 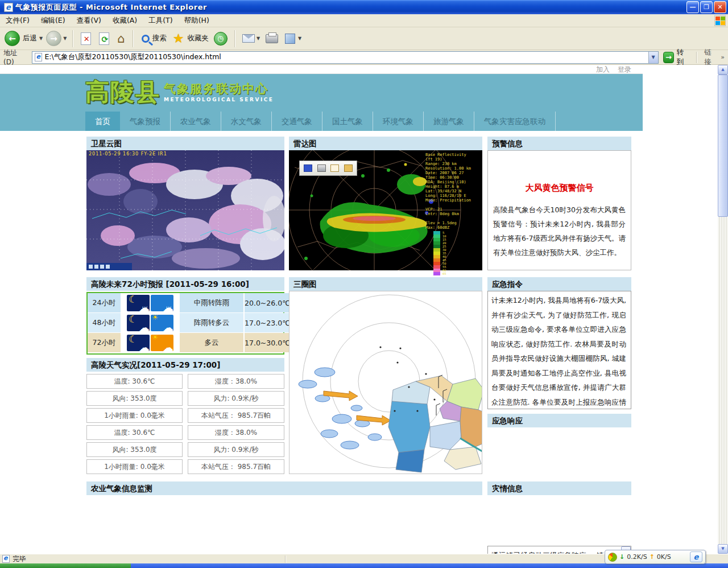 What do you see at coordinates (65, 566) in the screenshot?
I see `start-button-fragment` at bounding box center [65, 566].